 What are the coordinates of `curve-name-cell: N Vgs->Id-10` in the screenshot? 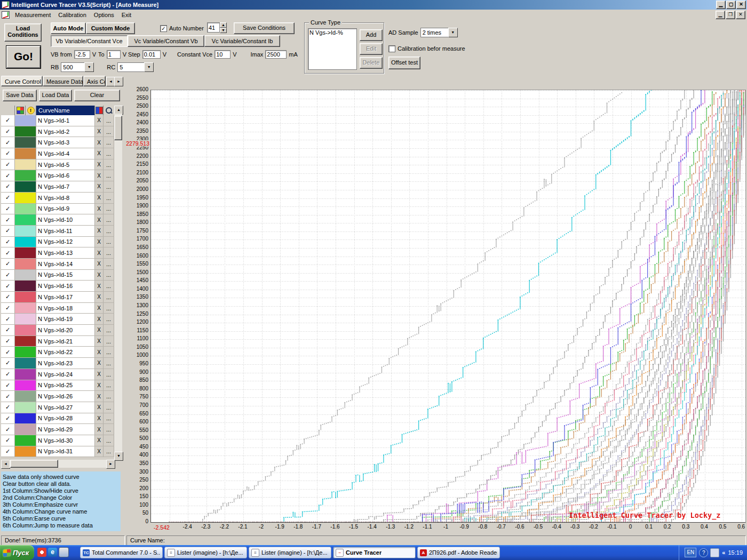 It's located at (66, 220).